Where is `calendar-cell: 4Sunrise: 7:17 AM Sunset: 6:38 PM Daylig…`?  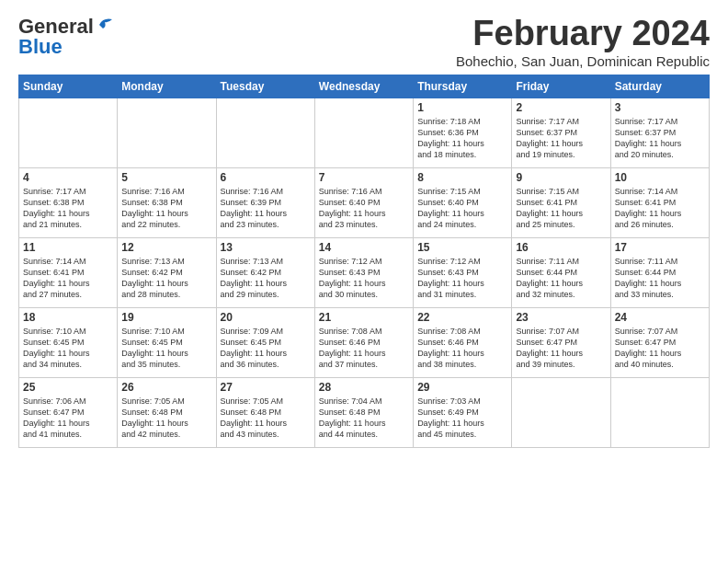
calendar-cell: 4Sunrise: 7:17 AM Sunset: 6:38 PM Daylig… is located at coordinates (68, 202).